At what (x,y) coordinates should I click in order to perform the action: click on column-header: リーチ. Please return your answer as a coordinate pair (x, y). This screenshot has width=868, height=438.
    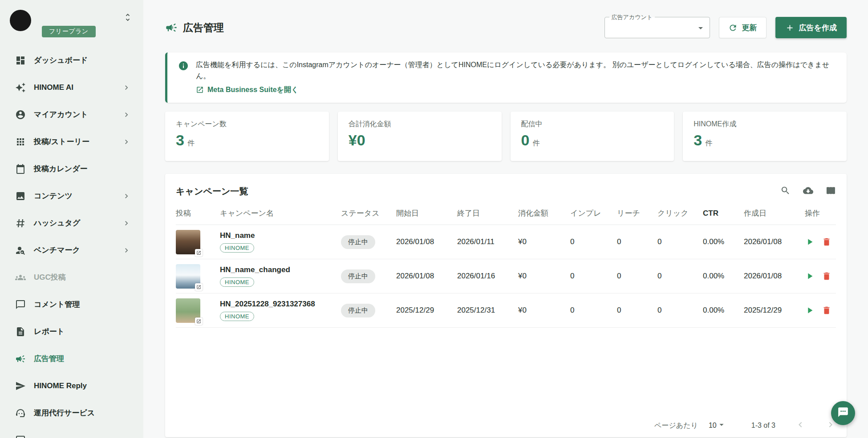
    Looking at the image, I should click on (637, 213).